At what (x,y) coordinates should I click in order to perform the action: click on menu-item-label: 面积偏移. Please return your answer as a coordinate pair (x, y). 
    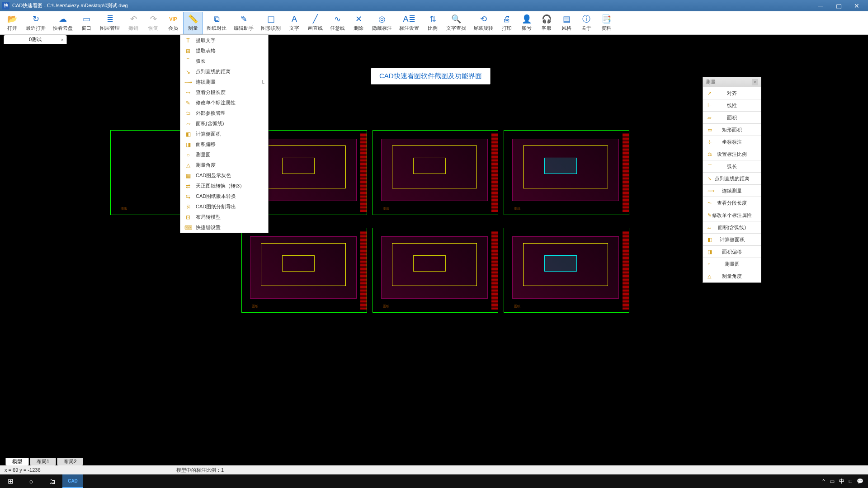
    Looking at the image, I should click on (230, 145).